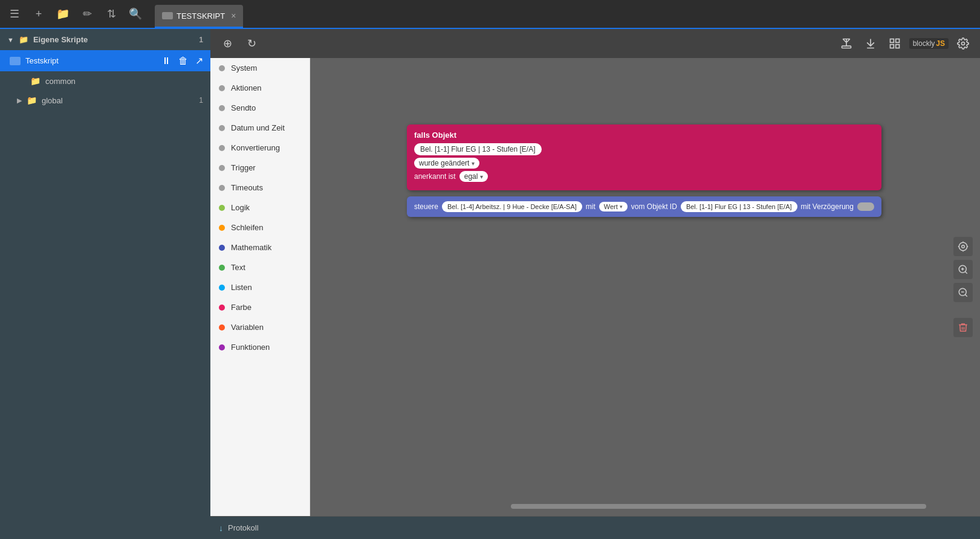  I want to click on canvas-target-btn, so click(963, 247).